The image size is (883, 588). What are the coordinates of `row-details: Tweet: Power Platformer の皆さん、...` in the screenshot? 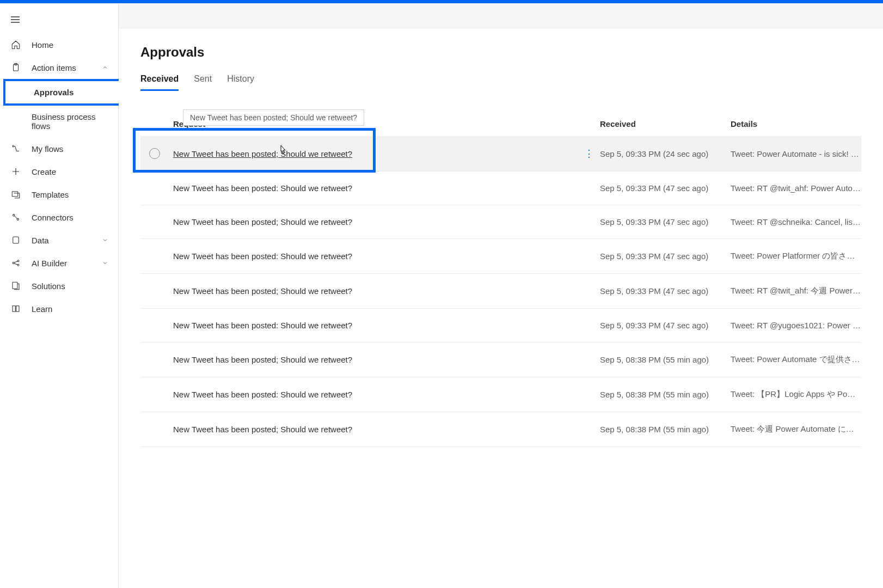 It's located at (796, 256).